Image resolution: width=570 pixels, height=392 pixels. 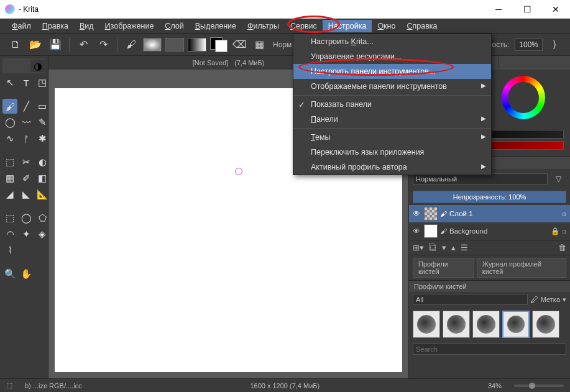 I want to click on tab-brush-history: Журнал профилей кистей, so click(x=522, y=268).